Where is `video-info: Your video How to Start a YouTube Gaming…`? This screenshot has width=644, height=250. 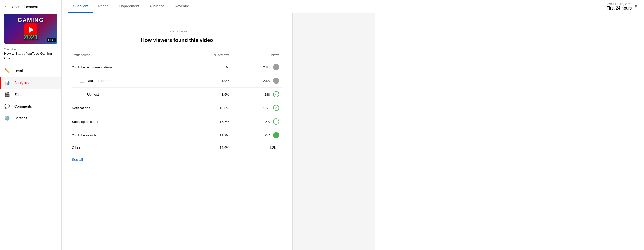
video-info: Your video How to Start a YouTube Gaming… is located at coordinates (31, 56).